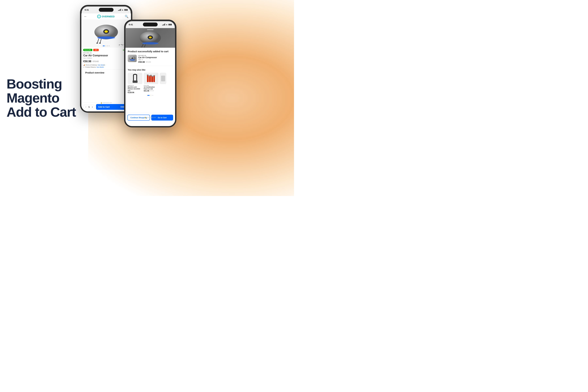 This screenshot has height=392, width=588. What do you see at coordinates (87, 62) in the screenshot?
I see `price-current-left: €50.98` at bounding box center [87, 62].